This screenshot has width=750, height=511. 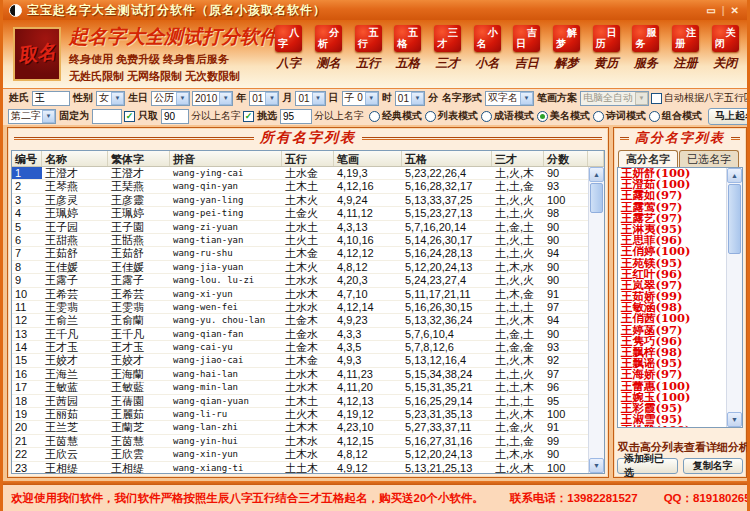 I want to click on list-item: 王蕾惠(100), so click(x=672, y=386).